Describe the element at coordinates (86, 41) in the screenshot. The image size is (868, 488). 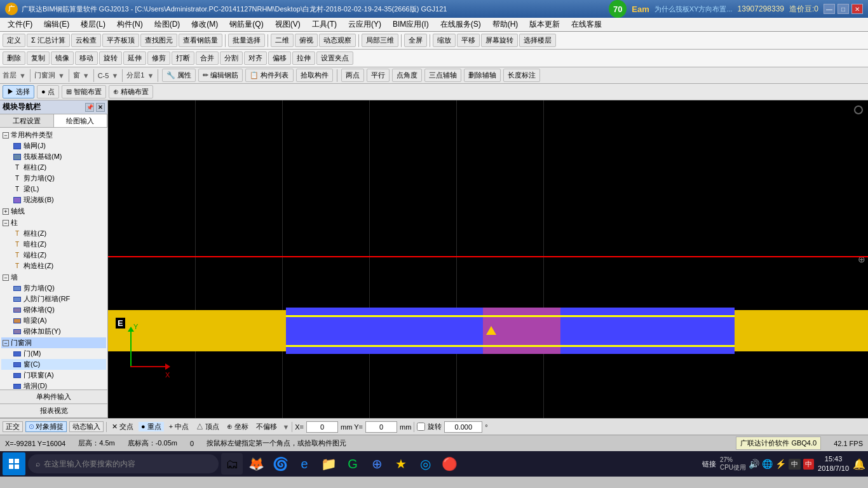
I see `toolbar1-btn-2: 云检查` at that location.